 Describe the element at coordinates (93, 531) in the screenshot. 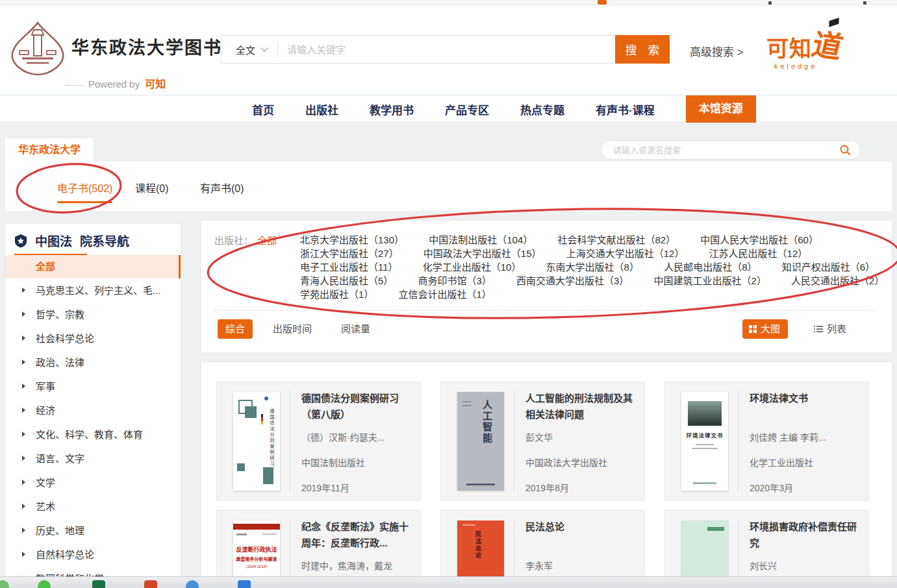

I see `category-item: 历史、地理` at that location.